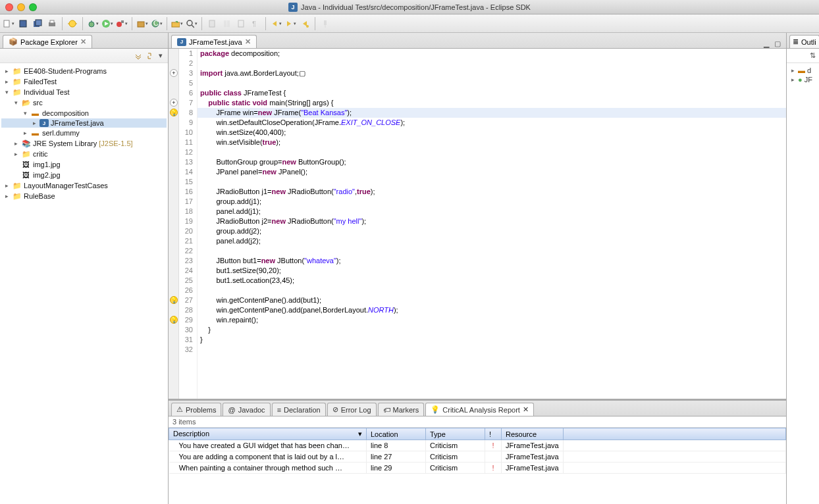  Describe the element at coordinates (192, 24) in the screenshot. I see `search-button: ▾` at that location.